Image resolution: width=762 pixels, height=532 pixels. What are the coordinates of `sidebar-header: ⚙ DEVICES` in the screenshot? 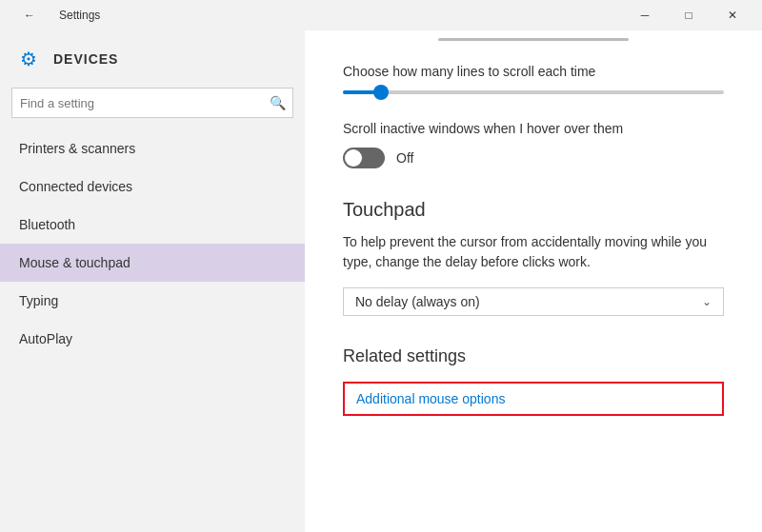 It's located at (152, 59).